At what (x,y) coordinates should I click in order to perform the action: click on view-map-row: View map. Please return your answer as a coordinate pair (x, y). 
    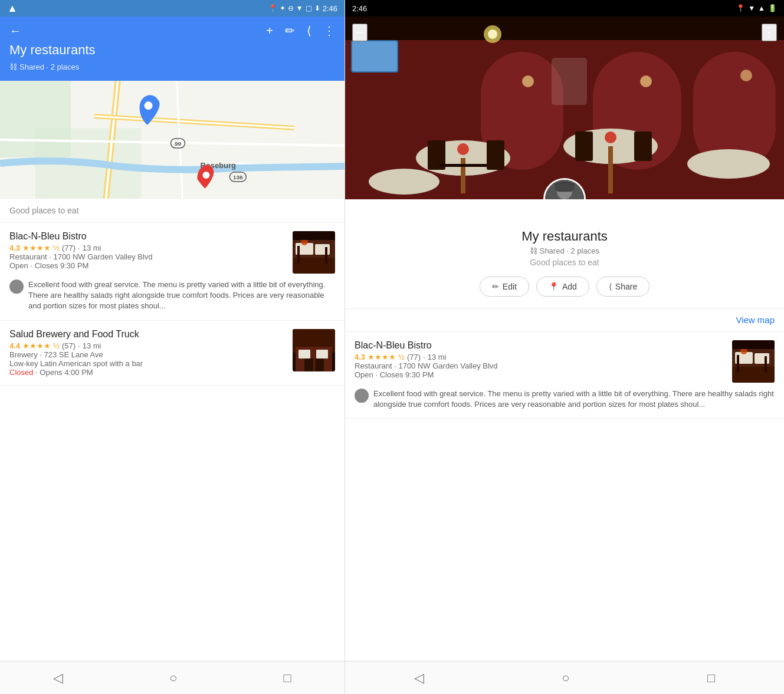
    Looking at the image, I should click on (565, 321).